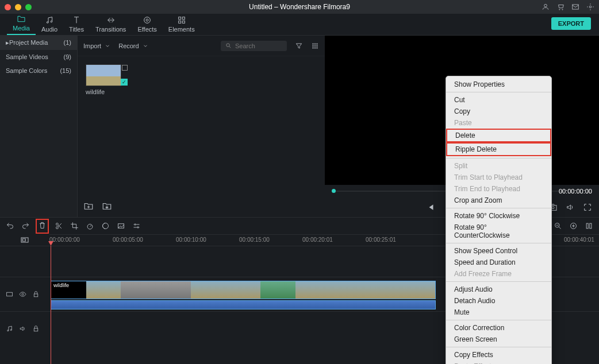 The height and width of the screenshot is (364, 599). What do you see at coordinates (124, 82) in the screenshot?
I see `clip-used-check-icon: ✓` at bounding box center [124, 82].